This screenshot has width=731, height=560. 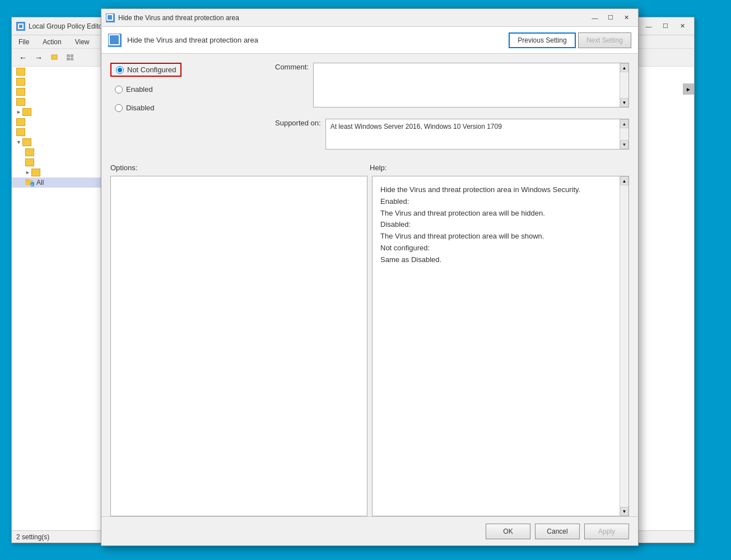 I want to click on radio-disabled-label: Disabled, so click(x=140, y=108).